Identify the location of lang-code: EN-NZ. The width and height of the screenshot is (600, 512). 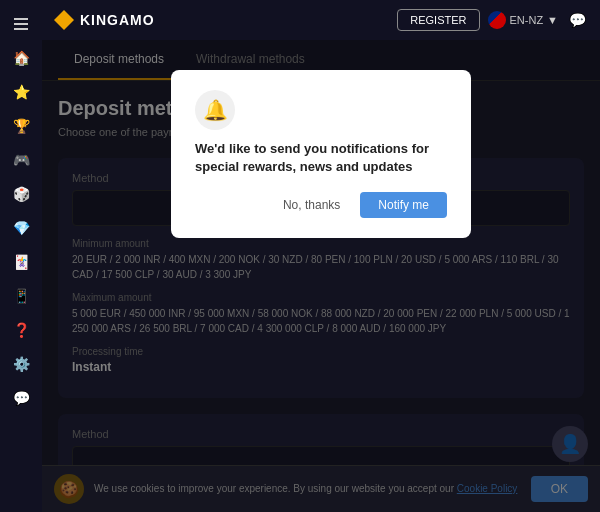
(527, 20).